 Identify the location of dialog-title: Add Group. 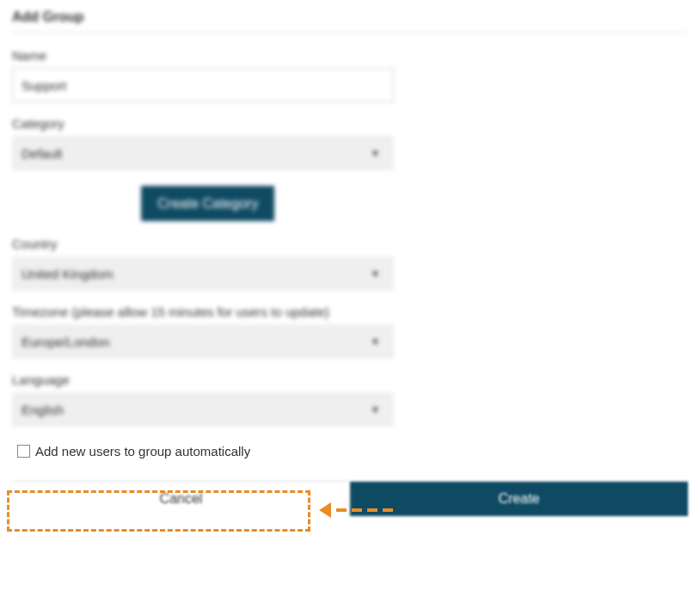
(350, 21).